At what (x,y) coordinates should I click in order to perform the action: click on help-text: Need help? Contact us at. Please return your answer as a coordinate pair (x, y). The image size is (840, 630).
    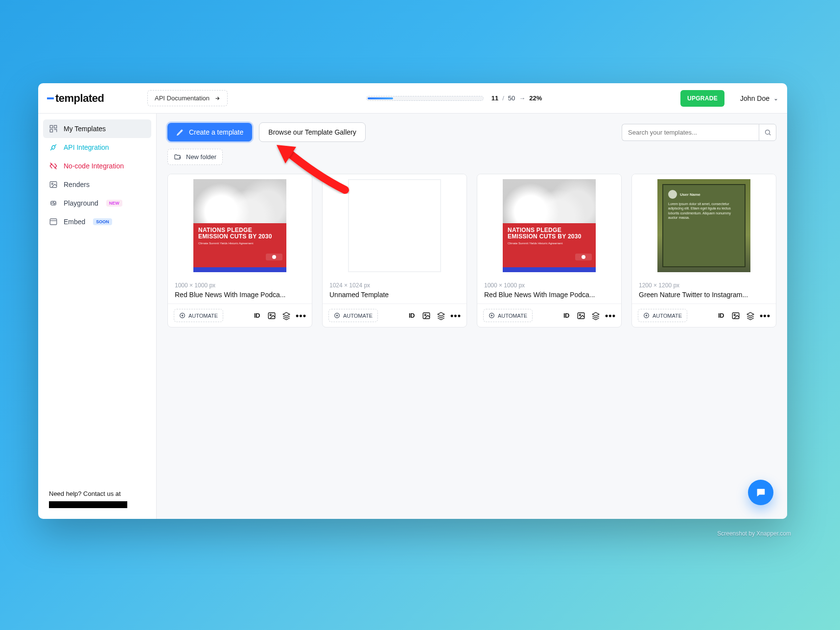
    Looking at the image, I should click on (97, 495).